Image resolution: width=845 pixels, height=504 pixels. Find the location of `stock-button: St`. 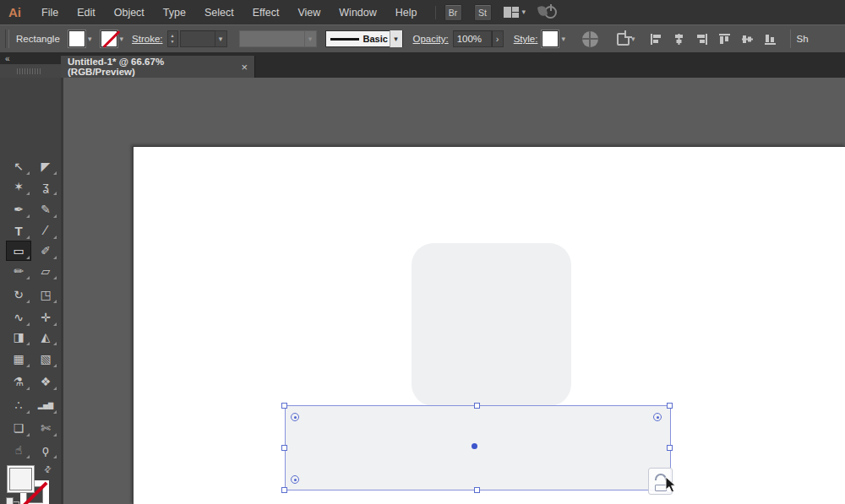

stock-button: St is located at coordinates (483, 13).